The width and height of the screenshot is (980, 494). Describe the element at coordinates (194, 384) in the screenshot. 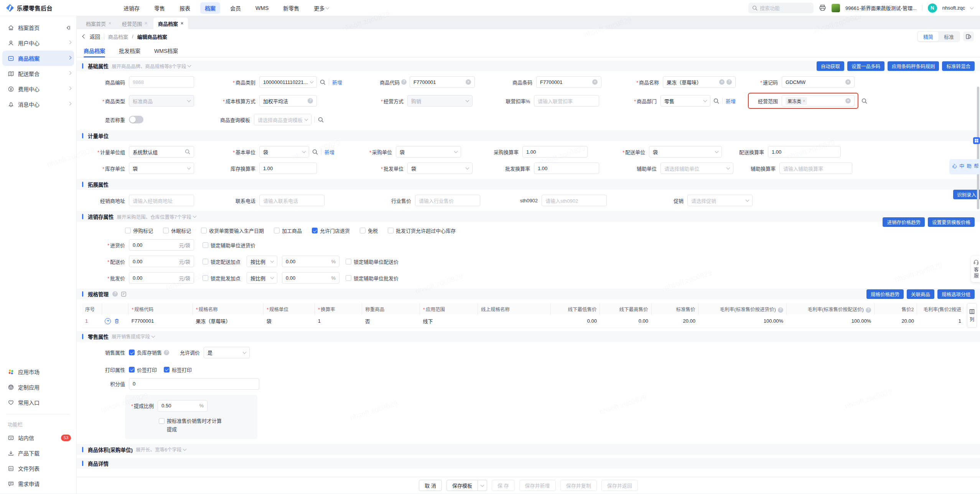

I see `points-input: 0` at that location.